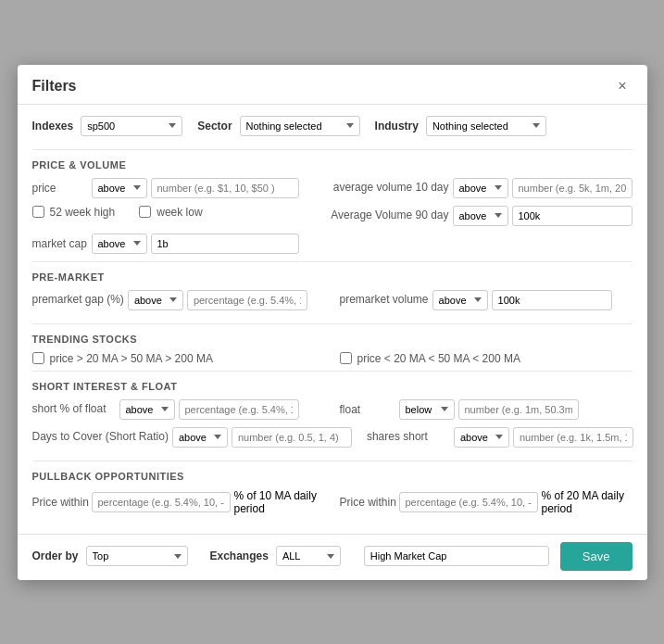 This screenshot has height=644, width=664. What do you see at coordinates (60, 502) in the screenshot?
I see `pullback-10ma-label: Price within` at bounding box center [60, 502].